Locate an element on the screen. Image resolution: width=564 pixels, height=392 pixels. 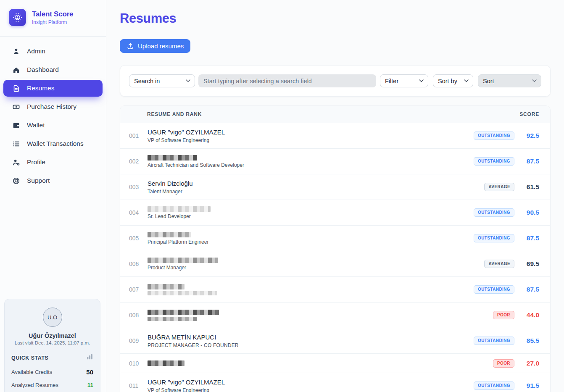
resume-title: PROJECT MANAGER - CO FOUNDER is located at coordinates (311, 345).